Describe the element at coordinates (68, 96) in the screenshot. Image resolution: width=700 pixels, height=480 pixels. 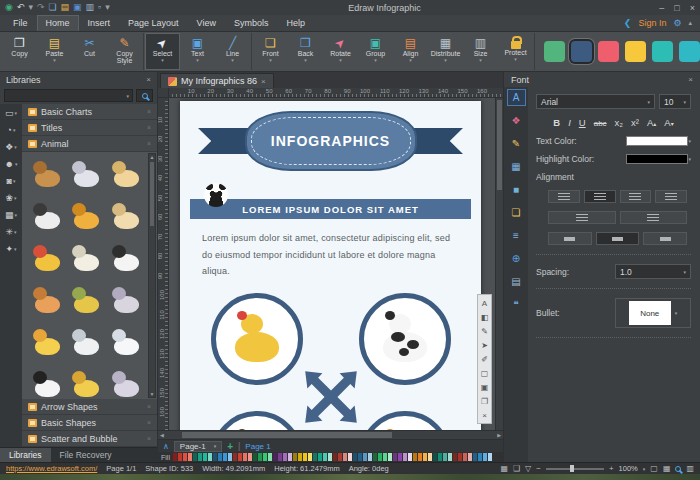
I see `library-search-input: ▾` at that location.